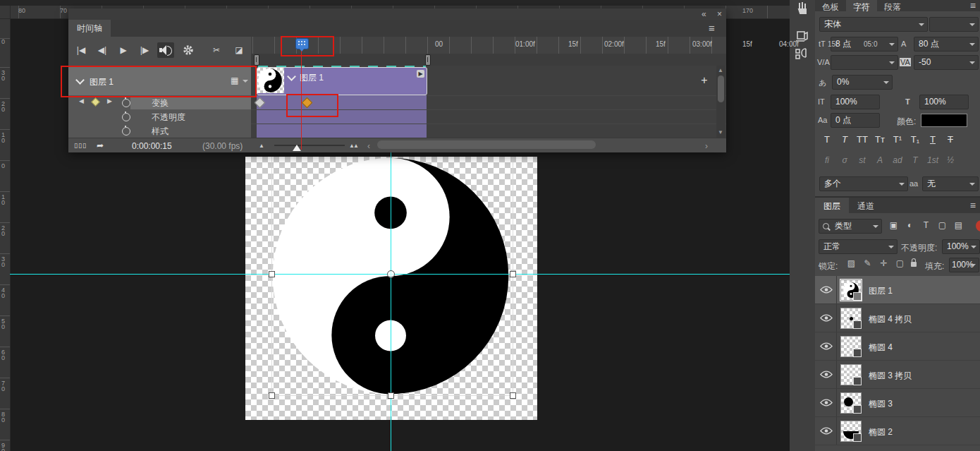 The image size is (980, 451). Describe the element at coordinates (152, 146) in the screenshot. I see `current-timecode: 0:00:00:15` at that location.